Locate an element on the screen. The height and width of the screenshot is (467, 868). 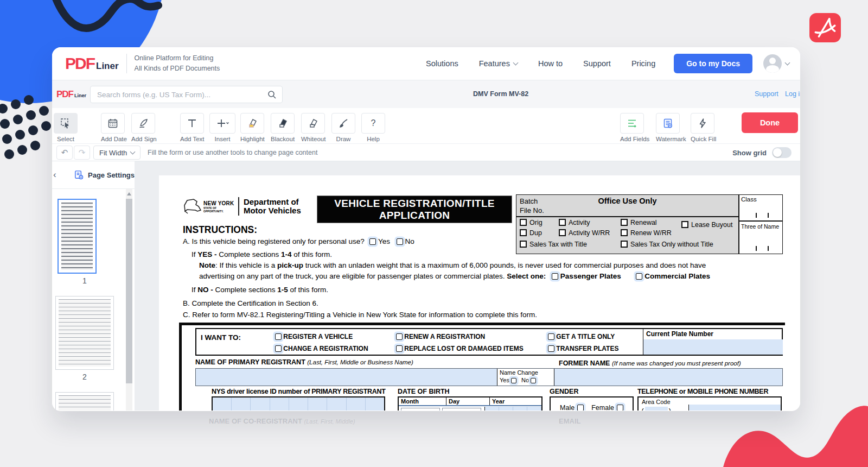
tool-insert: Insert is located at coordinates (222, 128).